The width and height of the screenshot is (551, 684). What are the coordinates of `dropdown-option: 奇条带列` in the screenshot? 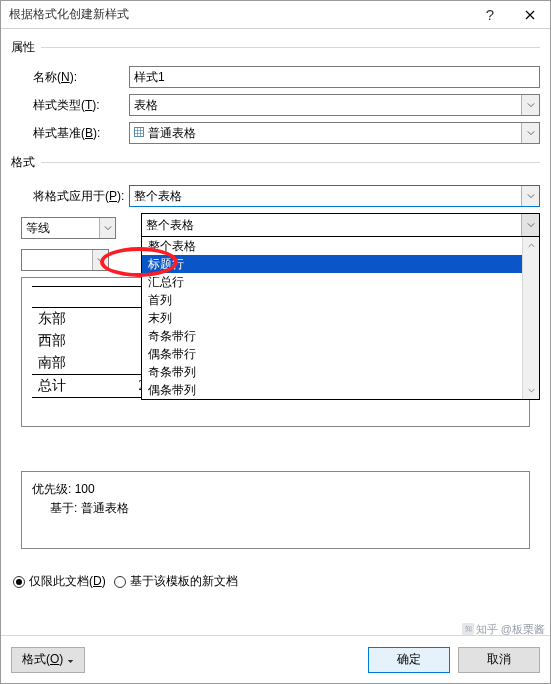 It's located at (340, 372).